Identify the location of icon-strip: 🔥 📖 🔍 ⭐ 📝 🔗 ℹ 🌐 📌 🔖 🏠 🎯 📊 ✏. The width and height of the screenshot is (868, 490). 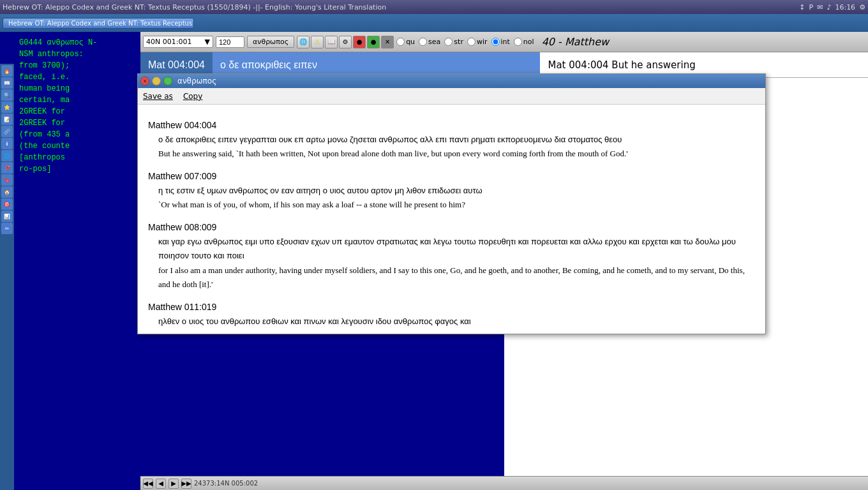
(7, 277).